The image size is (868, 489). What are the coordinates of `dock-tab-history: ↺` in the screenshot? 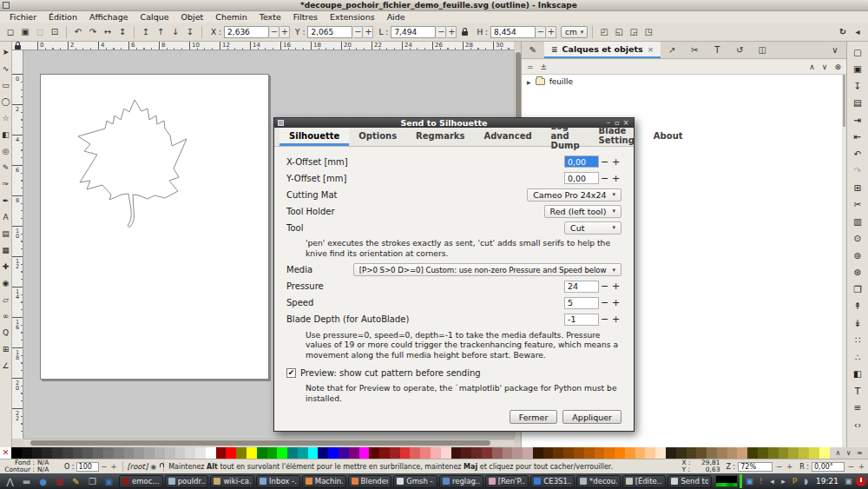 It's located at (740, 50).